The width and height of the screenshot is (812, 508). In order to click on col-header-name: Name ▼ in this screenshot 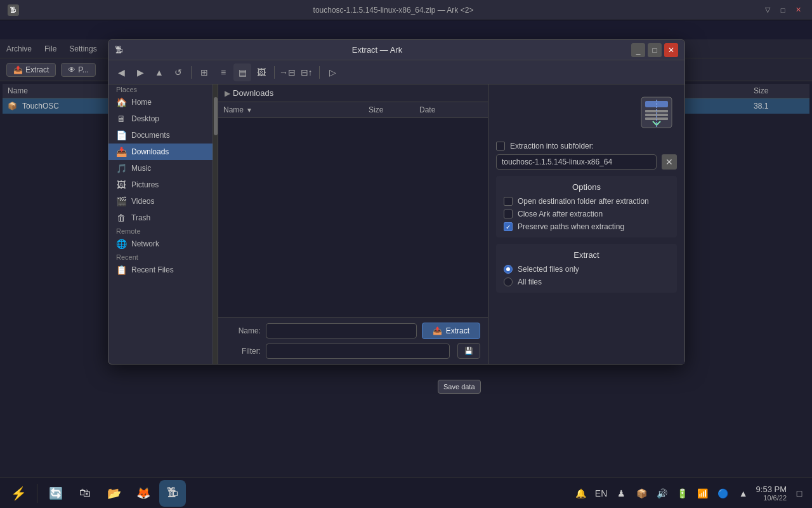, I will do `click(296, 110)`.